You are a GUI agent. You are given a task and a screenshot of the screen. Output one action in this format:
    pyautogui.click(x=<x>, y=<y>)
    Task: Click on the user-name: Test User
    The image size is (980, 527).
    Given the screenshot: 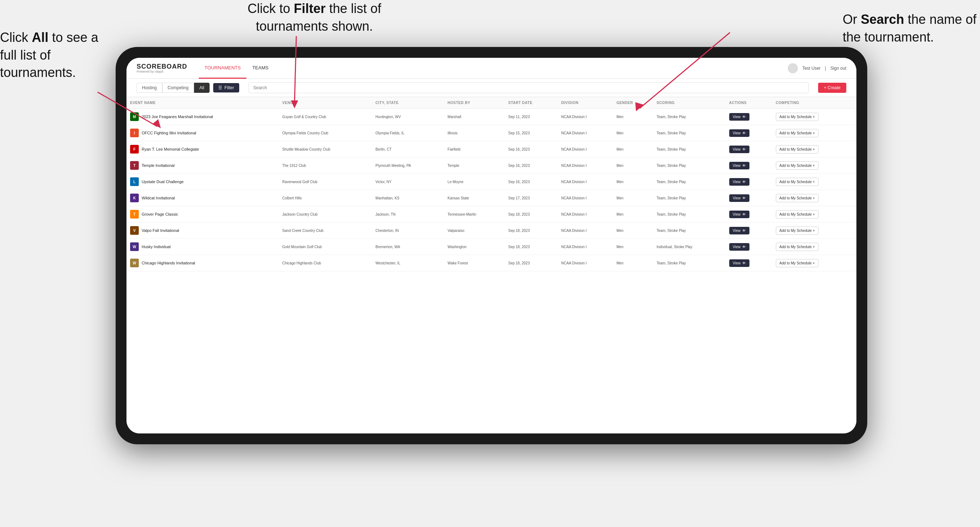 What is the action you would take?
    pyautogui.click(x=811, y=68)
    